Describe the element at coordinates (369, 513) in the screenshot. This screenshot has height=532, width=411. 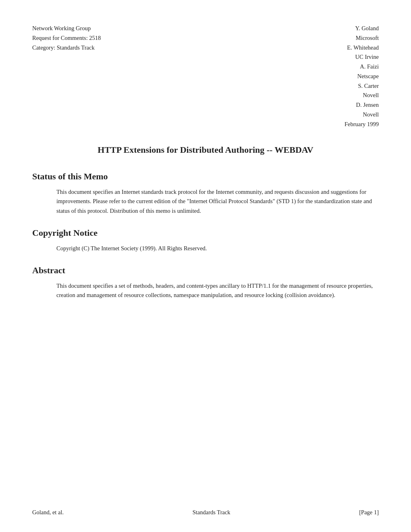
I see `footer-page: [Page 1]` at that location.